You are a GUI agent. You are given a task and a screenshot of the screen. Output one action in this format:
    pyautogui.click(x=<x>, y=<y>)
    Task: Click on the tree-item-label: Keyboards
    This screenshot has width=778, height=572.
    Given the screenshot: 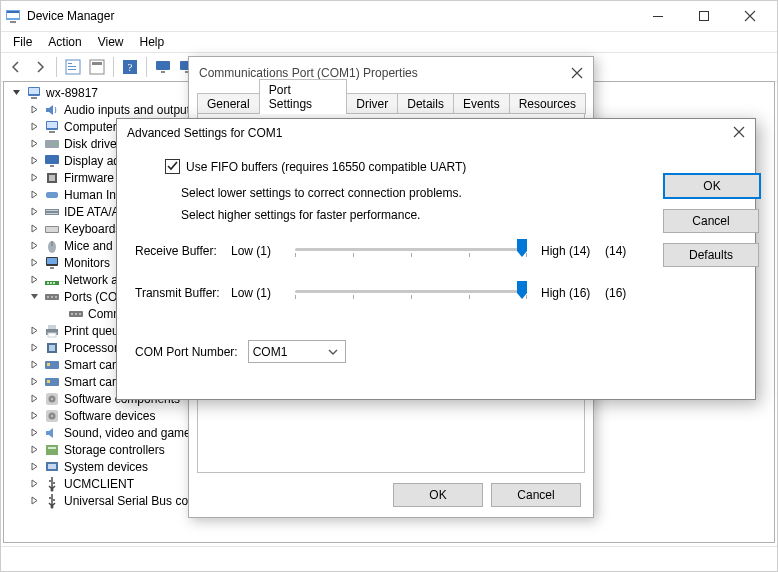 What is the action you would take?
    pyautogui.click(x=92, y=229)
    